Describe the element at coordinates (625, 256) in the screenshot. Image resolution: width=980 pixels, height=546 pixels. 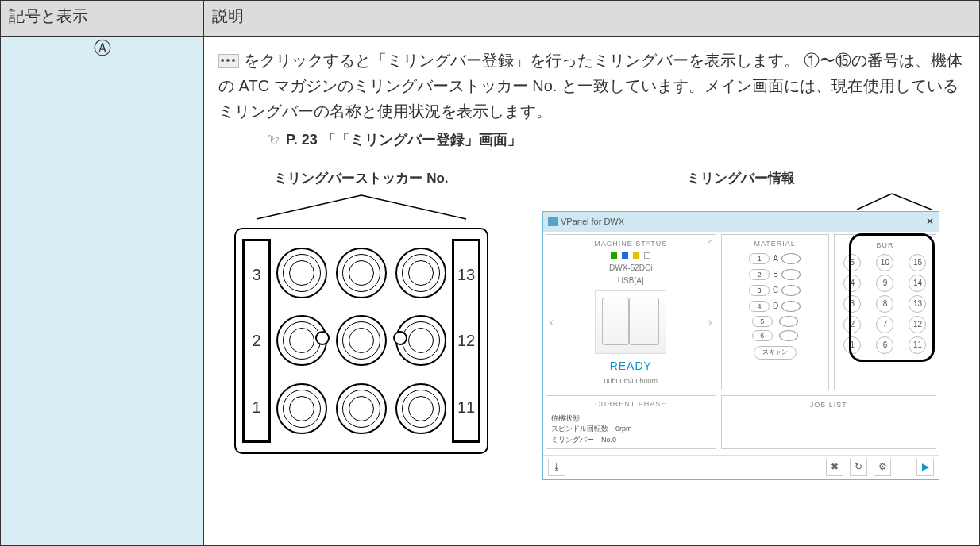
I see `status-led-blue` at that location.